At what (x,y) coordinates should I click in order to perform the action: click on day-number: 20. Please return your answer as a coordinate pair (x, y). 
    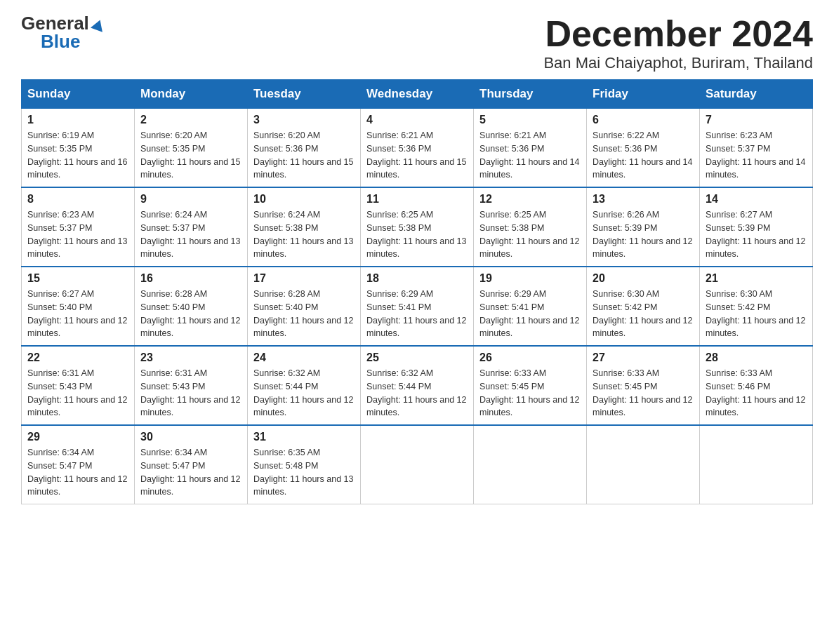
    Looking at the image, I should click on (643, 279).